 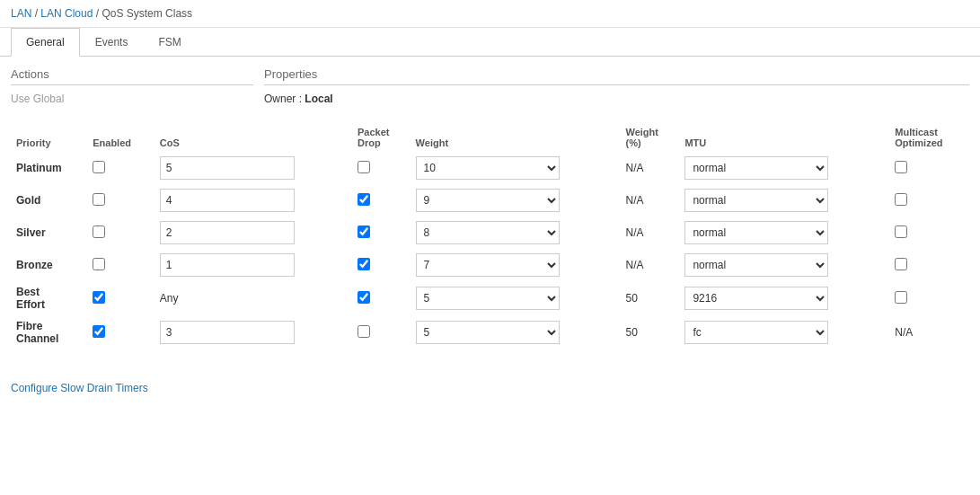 What do you see at coordinates (38, 332) in the screenshot?
I see `priority-fibre-channel: FibreChannel` at bounding box center [38, 332].